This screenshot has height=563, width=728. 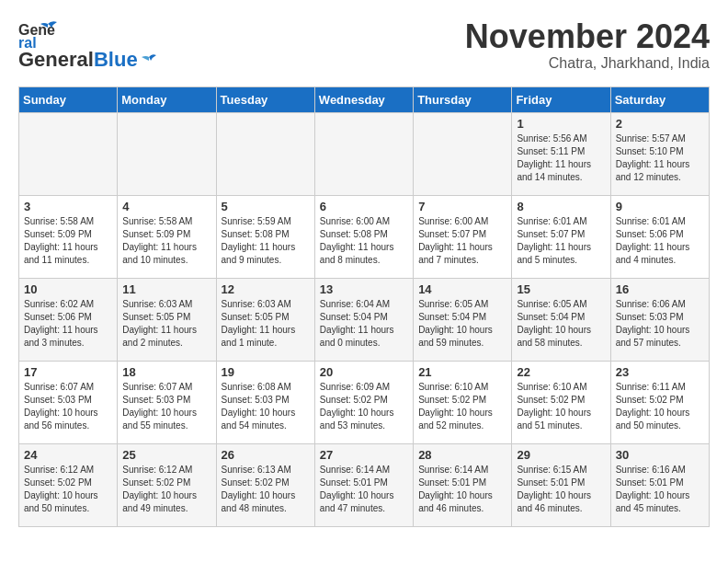 What do you see at coordinates (364, 237) in the screenshot?
I see `calendar-week-row: 3Sunrise: 5:58 AM Sunset: 5:09 PM Daylig…` at bounding box center [364, 237].